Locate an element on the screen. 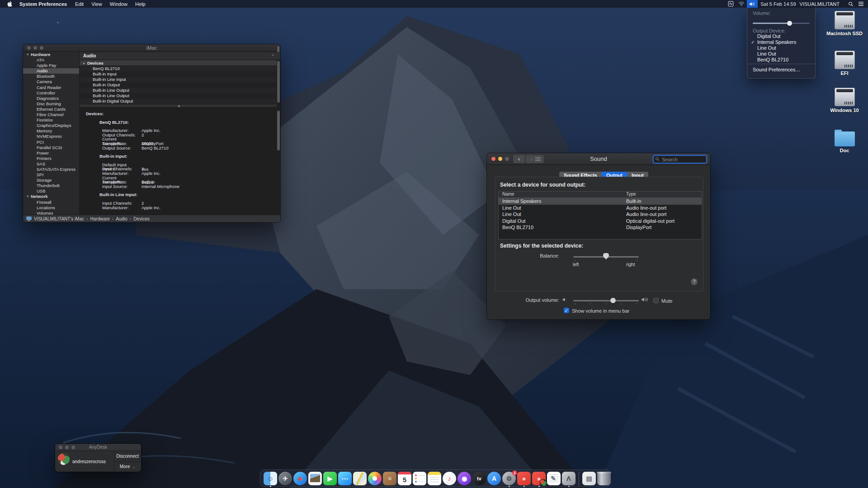 Image resolution: width=868 pixels, height=488 pixels. wifi-icon is located at coordinates (741, 4).